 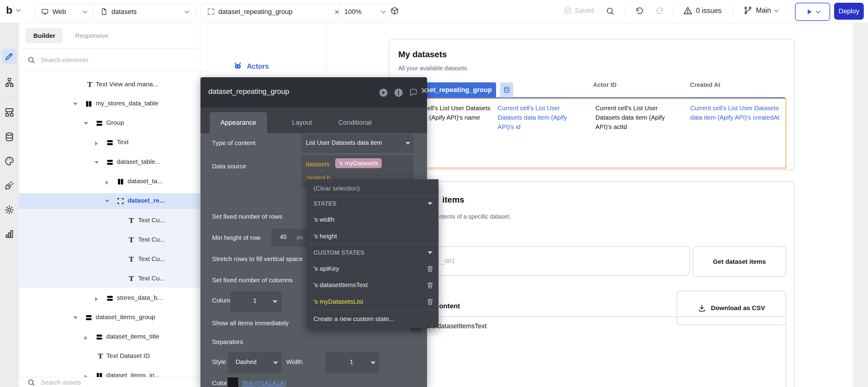 What do you see at coordinates (424, 90) in the screenshot?
I see `panel-close-icon: ×` at bounding box center [424, 90].